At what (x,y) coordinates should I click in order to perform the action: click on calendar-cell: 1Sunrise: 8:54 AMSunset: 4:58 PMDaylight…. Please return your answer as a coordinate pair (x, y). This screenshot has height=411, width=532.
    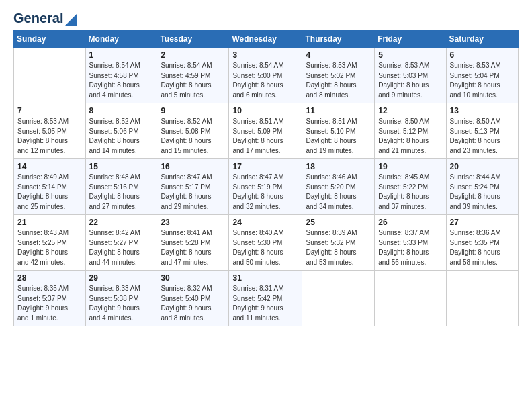
    Looking at the image, I should click on (121, 75).